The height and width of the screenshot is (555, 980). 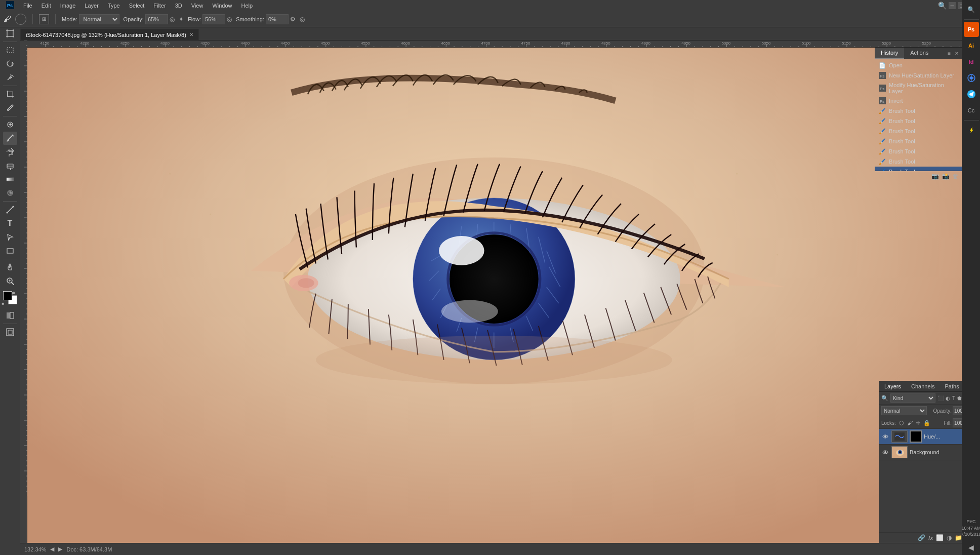 What do you see at coordinates (229, 19) in the screenshot?
I see `flow-pressure-icon: ◎` at bounding box center [229, 19].